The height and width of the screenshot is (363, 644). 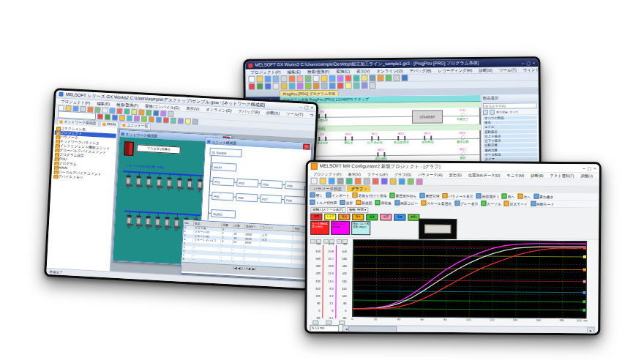 I want to click on column-header: 局番, so click(x=228, y=225).